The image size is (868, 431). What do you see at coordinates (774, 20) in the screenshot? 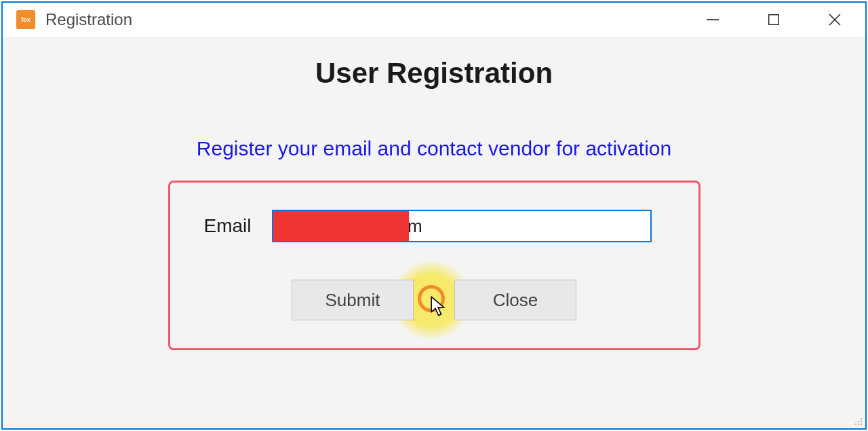
I see `maximize-icon` at bounding box center [774, 20].